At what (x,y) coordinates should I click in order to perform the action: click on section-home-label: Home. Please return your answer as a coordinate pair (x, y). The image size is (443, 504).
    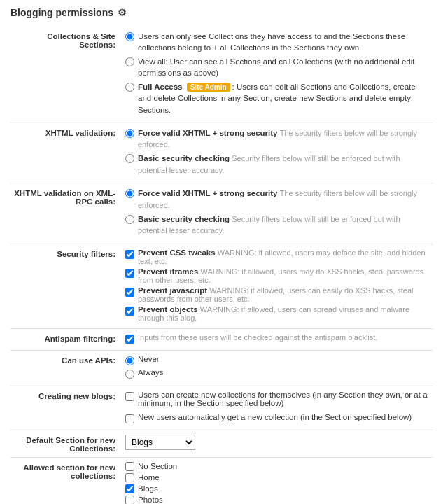
    Looking at the image, I should click on (148, 477).